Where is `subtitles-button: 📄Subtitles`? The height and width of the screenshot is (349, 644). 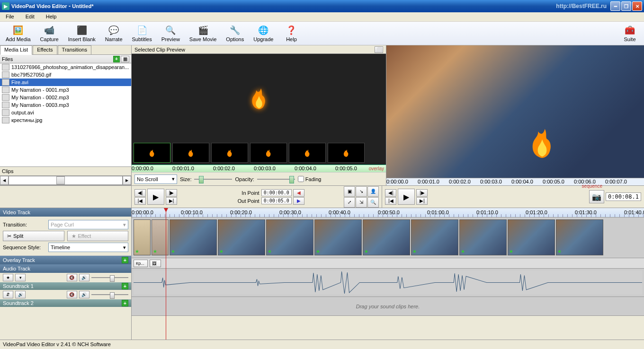
subtitles-button: 📄Subtitles is located at coordinates (142, 33).